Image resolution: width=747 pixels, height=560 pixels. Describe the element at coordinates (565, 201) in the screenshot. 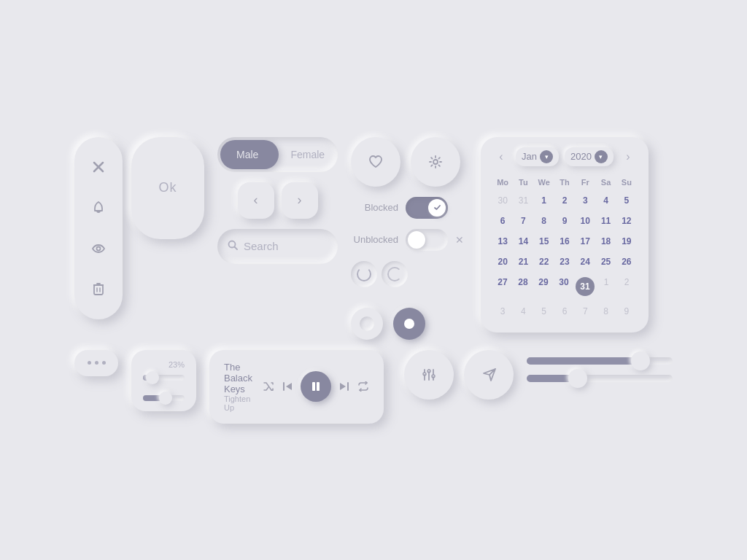

I see `cal-week-1: 30 31 1 2 3 4 5` at that location.